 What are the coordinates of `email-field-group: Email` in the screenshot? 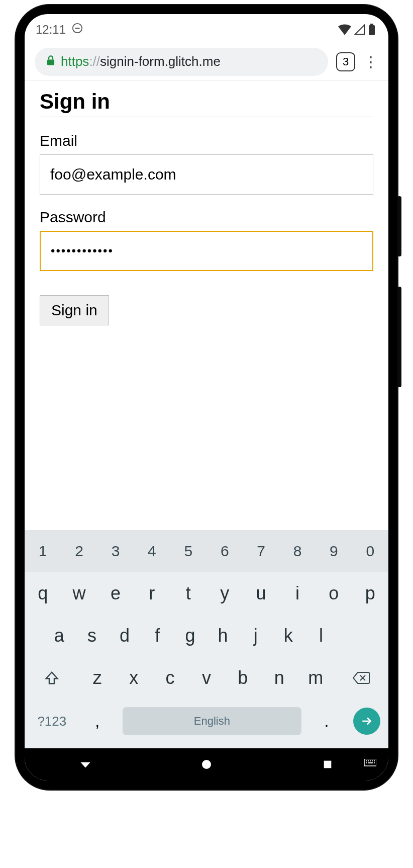 It's located at (206, 163).